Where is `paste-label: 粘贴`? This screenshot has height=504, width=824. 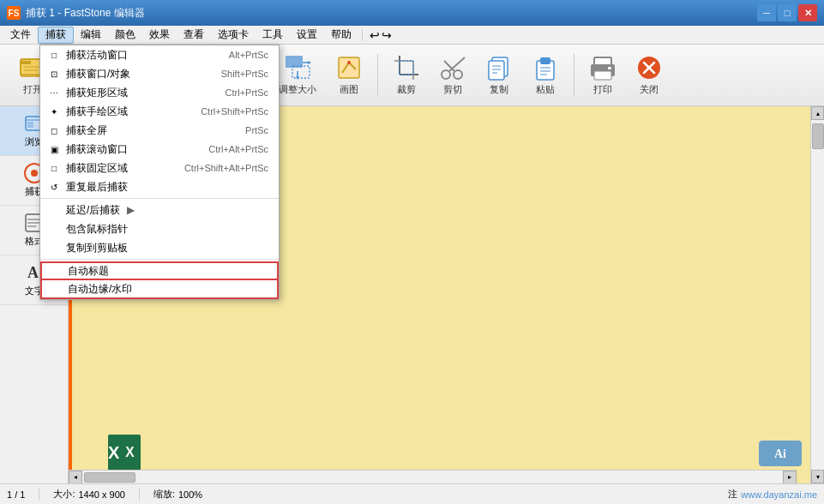
paste-label: 粘贴 is located at coordinates (545, 89).